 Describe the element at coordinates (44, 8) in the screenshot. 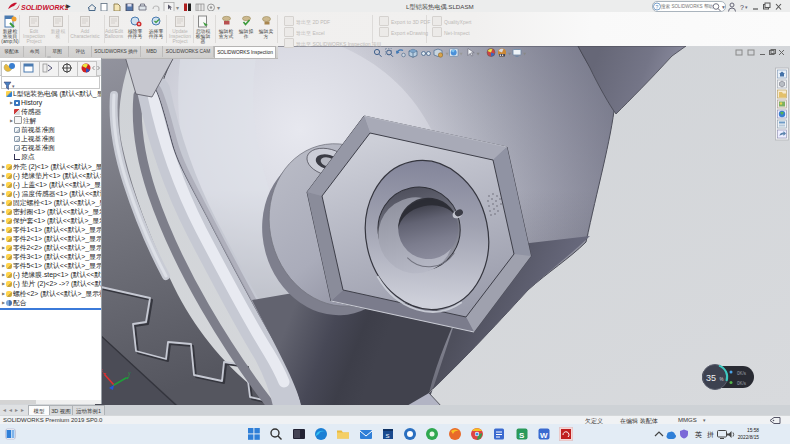

I see `svg-text: SOLIDWORKS` at that location.